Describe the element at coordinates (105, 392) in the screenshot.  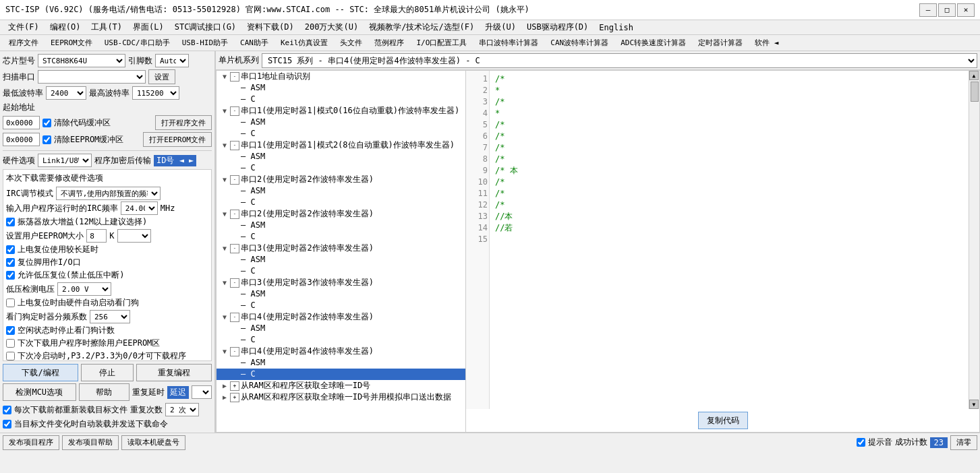
I see `help-btn: 帮助` at that location.